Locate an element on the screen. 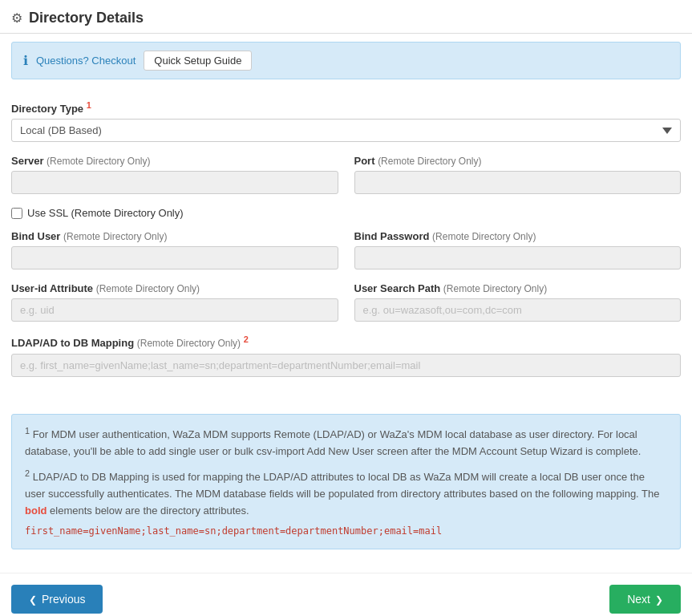 Image resolution: width=692 pixels, height=616 pixels. port-group: Port (Remote Directory Only) is located at coordinates (518, 175).